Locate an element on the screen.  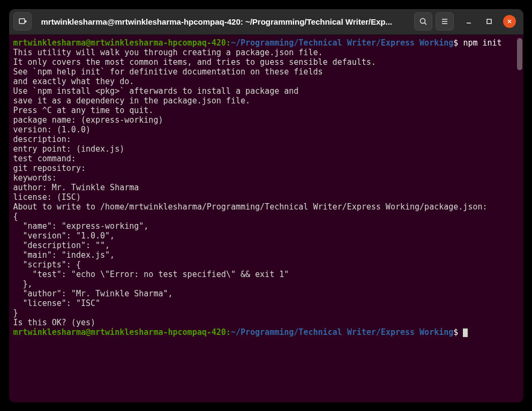
output-line: git repository: is located at coordinates (266, 168).